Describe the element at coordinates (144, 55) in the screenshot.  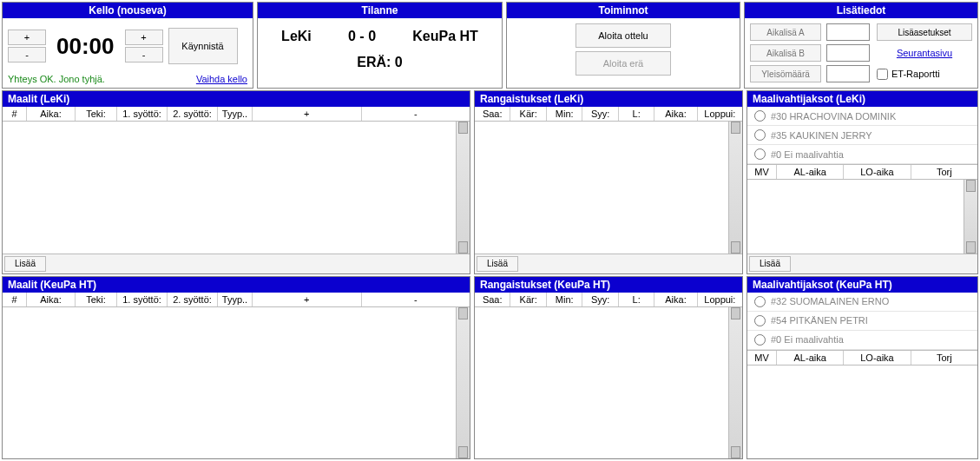
I see `clock-small-minus: -` at that location.